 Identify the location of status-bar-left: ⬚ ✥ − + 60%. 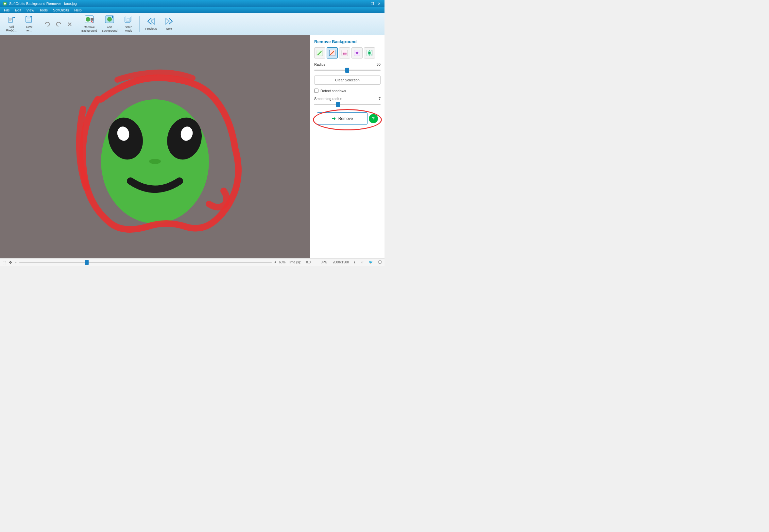
(144, 262).